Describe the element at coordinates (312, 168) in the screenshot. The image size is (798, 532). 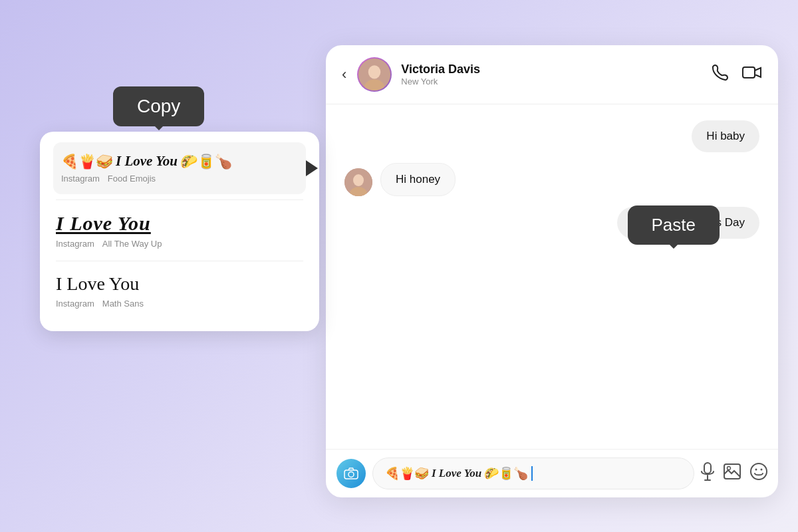
I see `selected-arrow` at that location.